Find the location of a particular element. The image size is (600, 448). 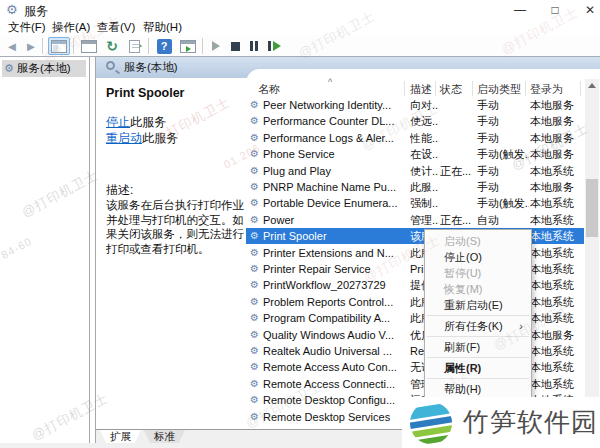

service-row: ⚙Remote Access Auto Con...无论...本地系统 is located at coordinates (415, 367).